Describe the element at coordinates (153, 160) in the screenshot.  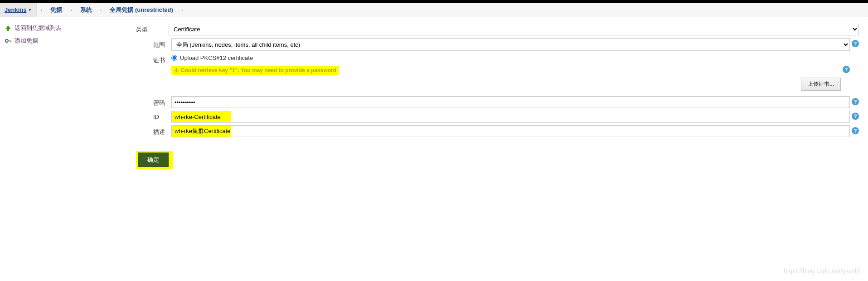
I see `submit-button: 确定` at that location.